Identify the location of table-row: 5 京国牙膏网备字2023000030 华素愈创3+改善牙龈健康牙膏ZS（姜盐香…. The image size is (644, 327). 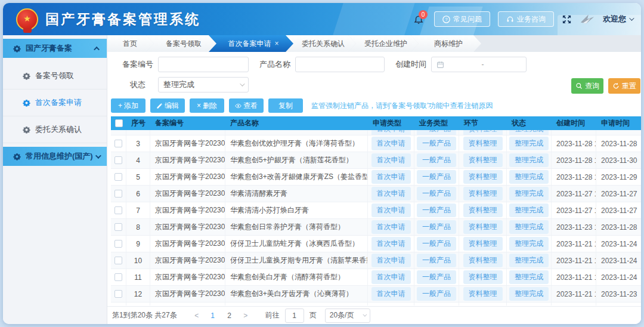
(376, 177).